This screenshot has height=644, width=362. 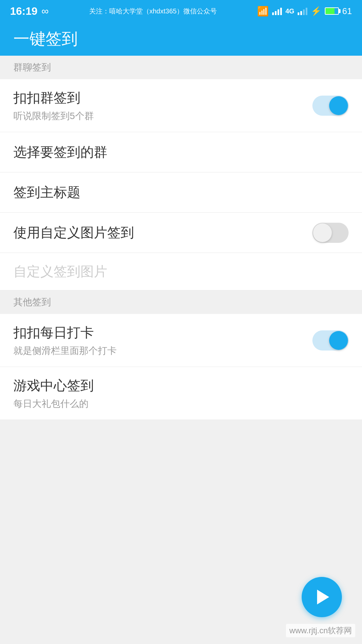 What do you see at coordinates (65, 333) in the screenshot?
I see `item-title-daily-checkin: 扣扣每日打卡` at bounding box center [65, 333].